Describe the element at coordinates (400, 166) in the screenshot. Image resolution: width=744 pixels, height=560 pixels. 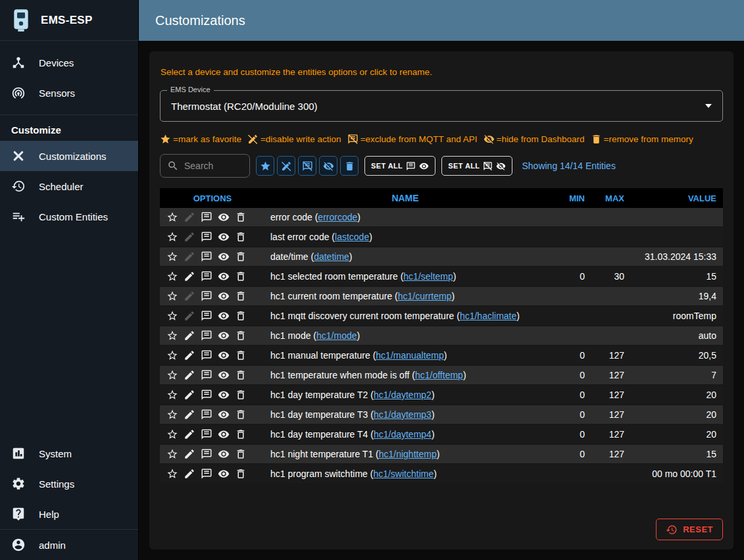
I see `set-all-include-button: SET ALL` at that location.